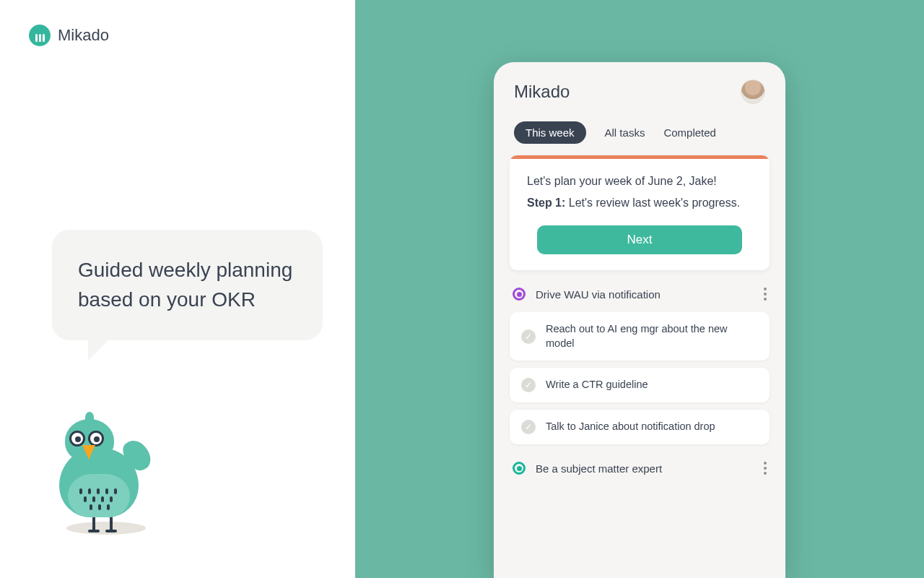 The width and height of the screenshot is (924, 578). I want to click on app-title: Mikado, so click(541, 92).